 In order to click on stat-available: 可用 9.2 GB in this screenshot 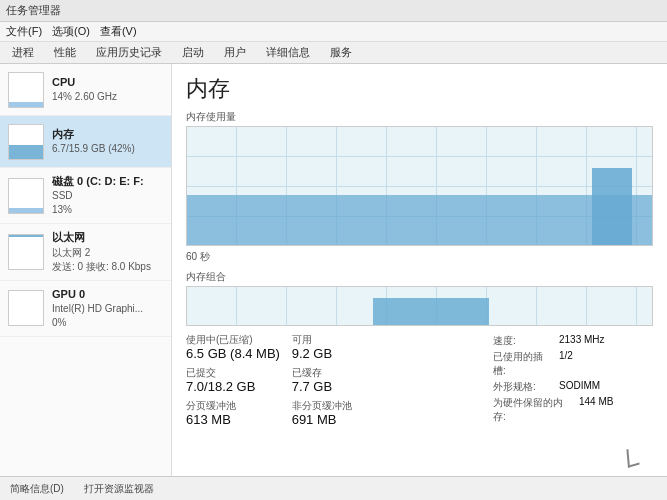, I will do `click(340, 348)`.